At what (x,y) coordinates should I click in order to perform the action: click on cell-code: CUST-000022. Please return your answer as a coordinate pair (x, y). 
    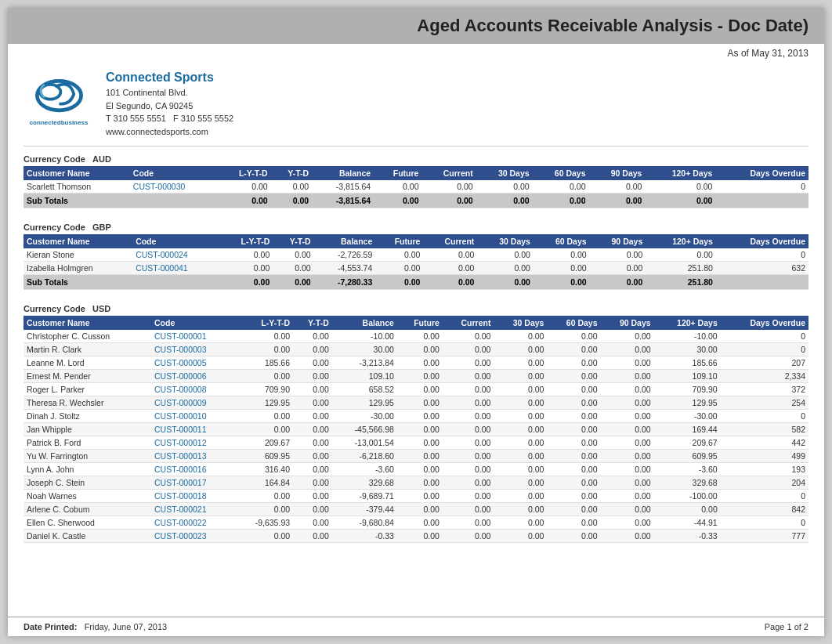
    Looking at the image, I should click on (193, 523).